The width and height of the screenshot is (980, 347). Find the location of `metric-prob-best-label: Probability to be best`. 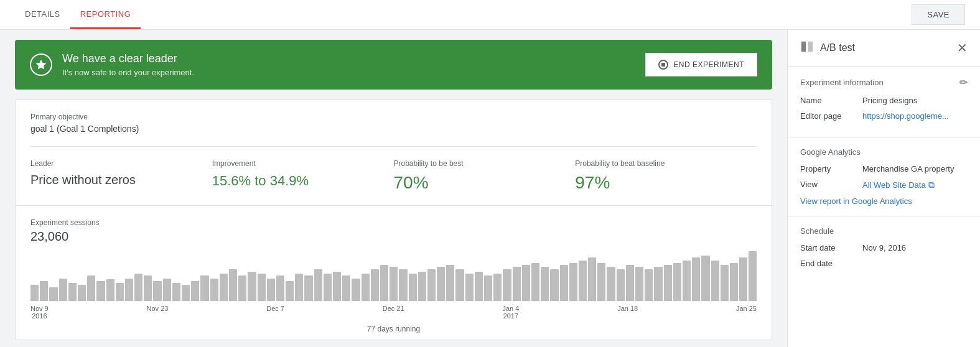

metric-prob-best-label: Probability to be best is located at coordinates (485, 164).